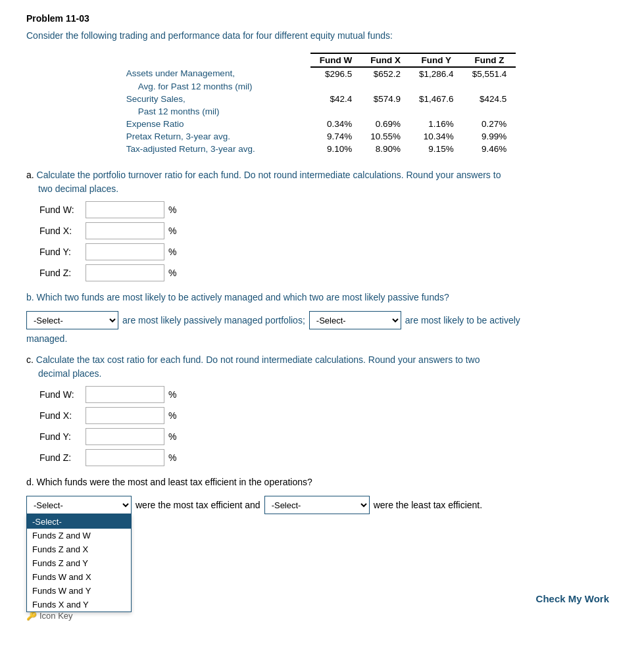 Image resolution: width=642 pixels, height=672 pixels. What do you see at coordinates (62, 273) in the screenshot?
I see `fund-z-label-a: Fund Z:` at bounding box center [62, 273].